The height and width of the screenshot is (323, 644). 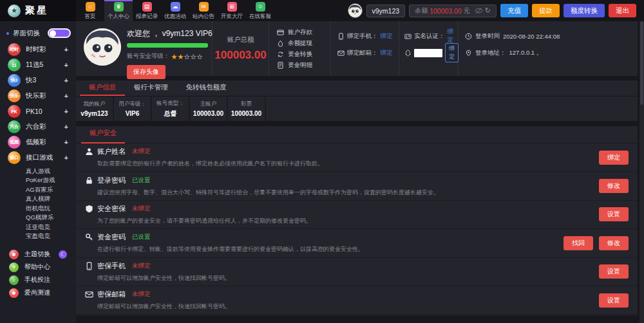 I want to click on quick-link-funds-transfer: 资金转换, so click(x=304, y=54).